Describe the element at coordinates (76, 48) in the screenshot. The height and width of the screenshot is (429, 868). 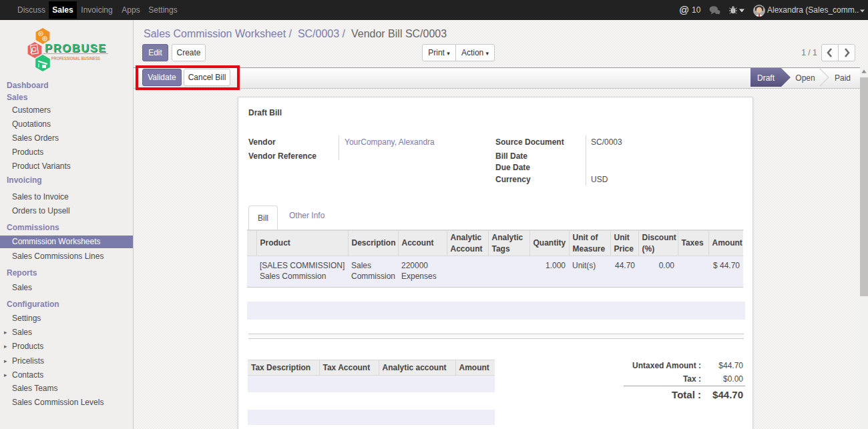
I see `svg-text: PROBUSE` at that location.